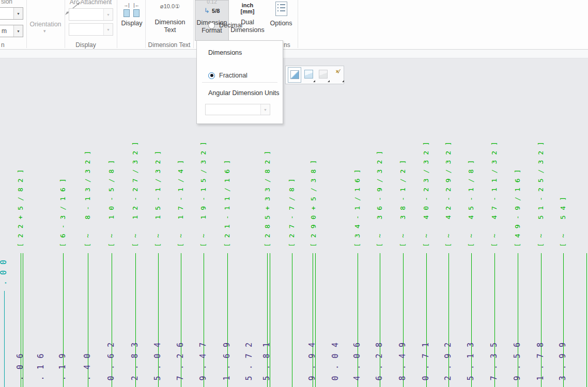 This screenshot has width=588, height=387. I want to click on fraction-dimension-label: [~ 38-1/2], so click(403, 201).